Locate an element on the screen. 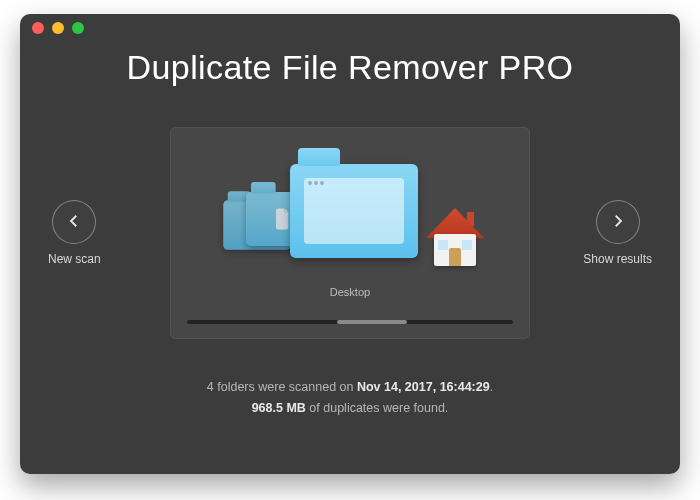  chevron-left-icon is located at coordinates (74, 222).